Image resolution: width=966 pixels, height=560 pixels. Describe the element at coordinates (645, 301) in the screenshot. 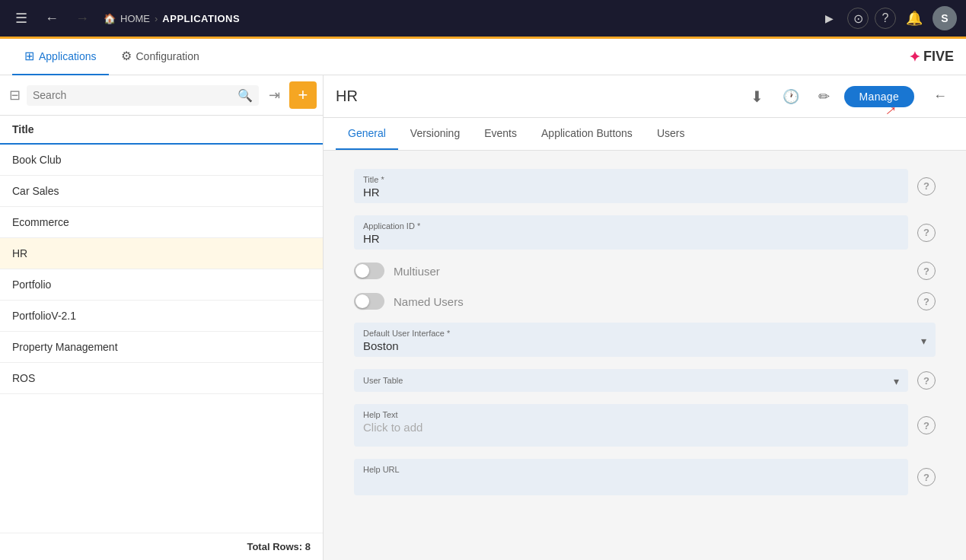

I see `named-users-row: Named Users ?` at that location.